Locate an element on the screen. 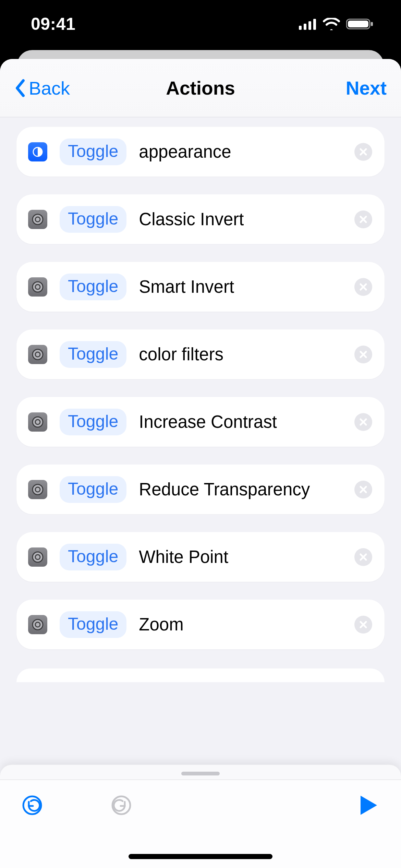 This screenshot has height=868, width=401. drawer-grabber is located at coordinates (200, 773).